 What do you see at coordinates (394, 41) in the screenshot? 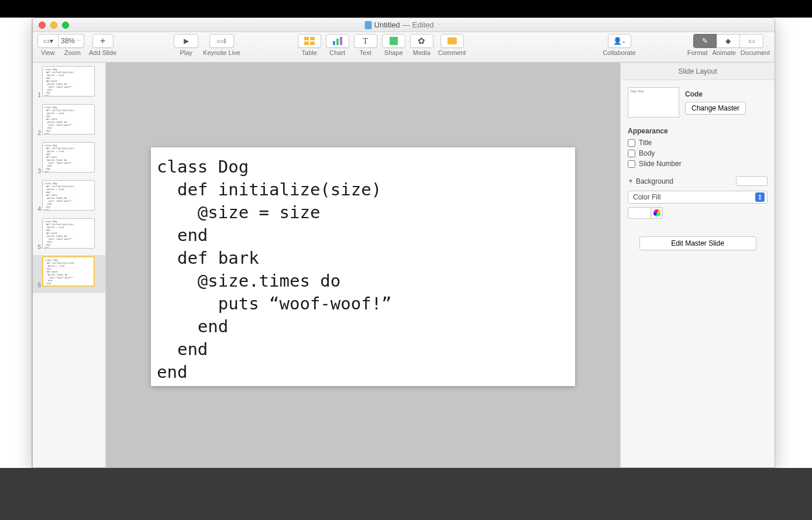
I see `shape-icon` at bounding box center [394, 41].